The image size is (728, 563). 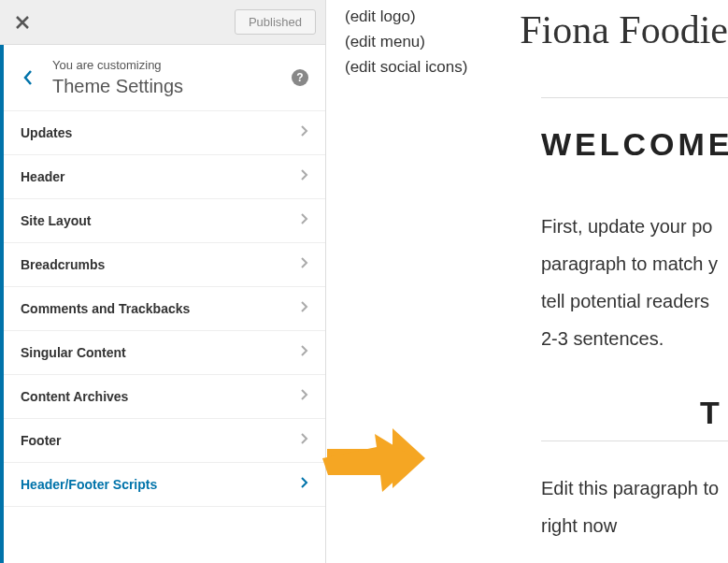 What do you see at coordinates (164, 133) in the screenshot?
I see `menu-item-updates: Updates` at bounding box center [164, 133].